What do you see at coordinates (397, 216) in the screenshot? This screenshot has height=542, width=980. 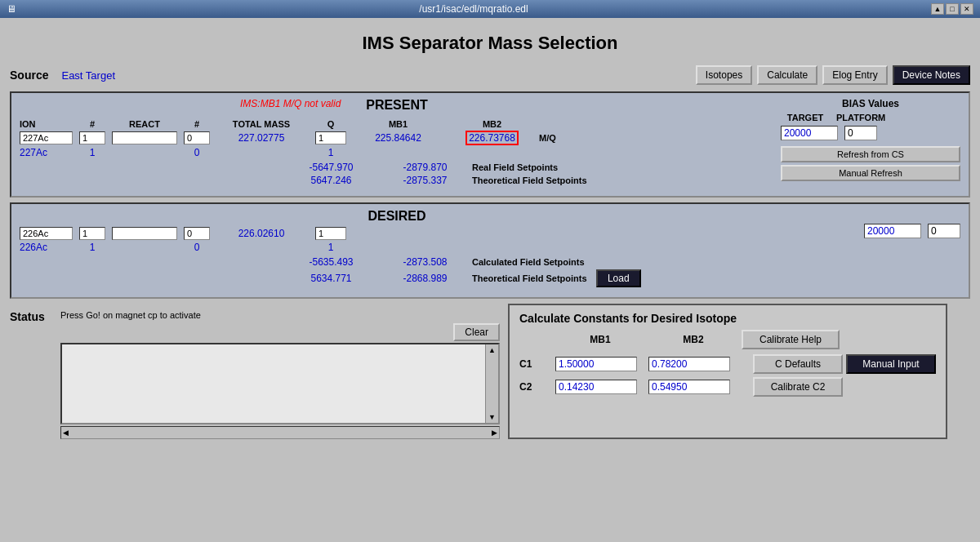 I see `desired-title: DESIRED` at bounding box center [397, 216].